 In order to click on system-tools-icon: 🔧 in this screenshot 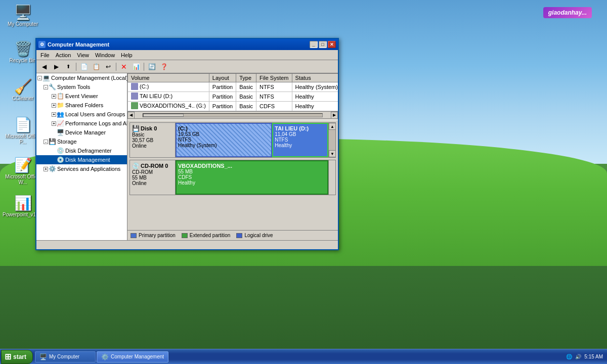, I will do `click(52, 87)`.